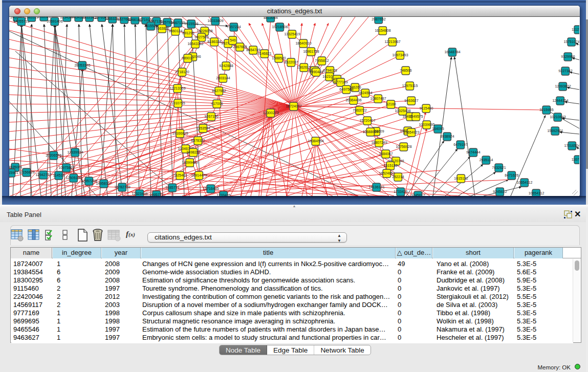  I want to click on svg-text: 15720407, so click(367, 121).